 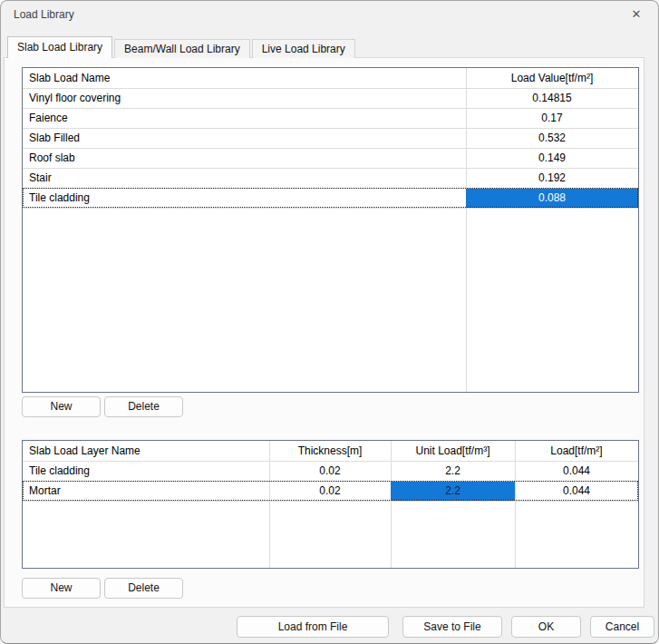 I want to click on layer-name-cell: Mortar, so click(x=146, y=492).